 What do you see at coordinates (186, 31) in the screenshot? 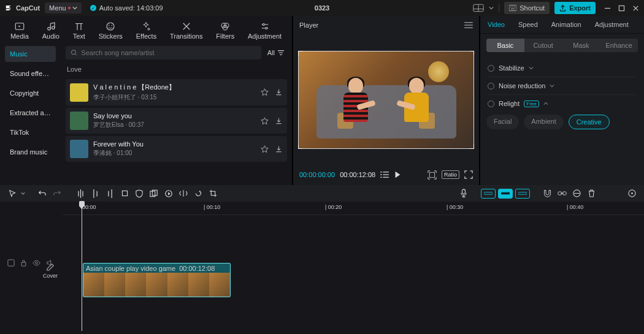
I see `tab-transitions: Transitions` at bounding box center [186, 31].